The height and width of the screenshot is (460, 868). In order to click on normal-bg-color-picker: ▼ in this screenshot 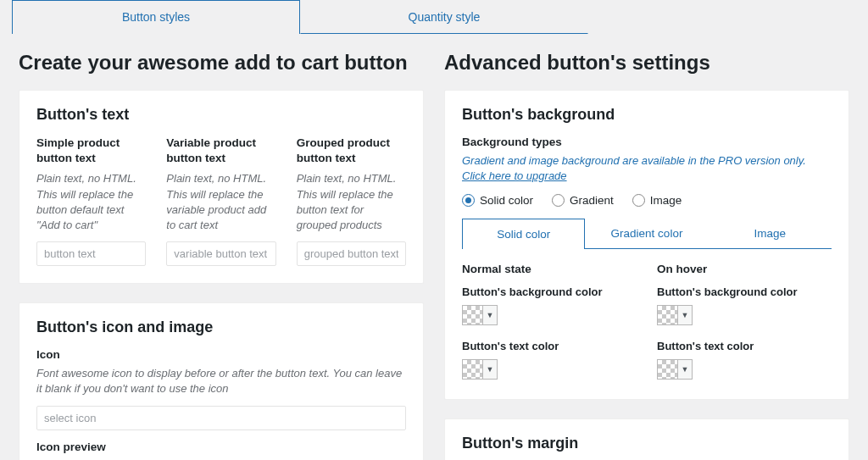, I will do `click(480, 315)`.